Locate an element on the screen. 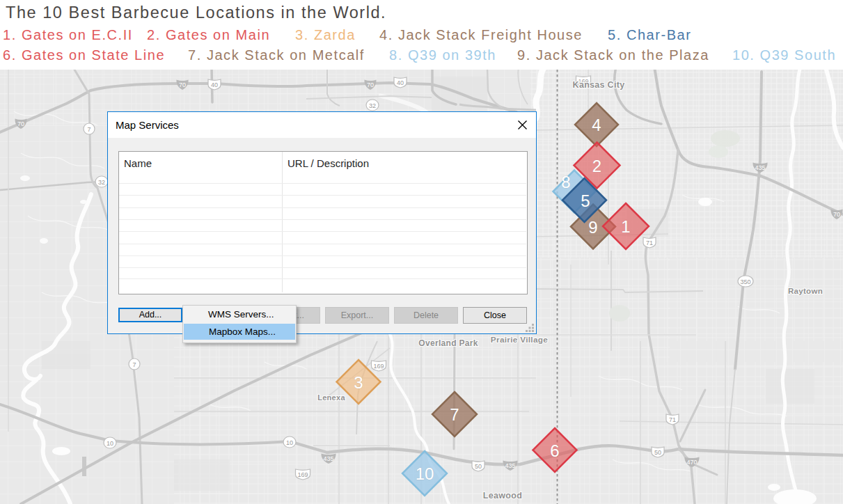 The height and width of the screenshot is (504, 843). svg-text: 5 is located at coordinates (585, 200).